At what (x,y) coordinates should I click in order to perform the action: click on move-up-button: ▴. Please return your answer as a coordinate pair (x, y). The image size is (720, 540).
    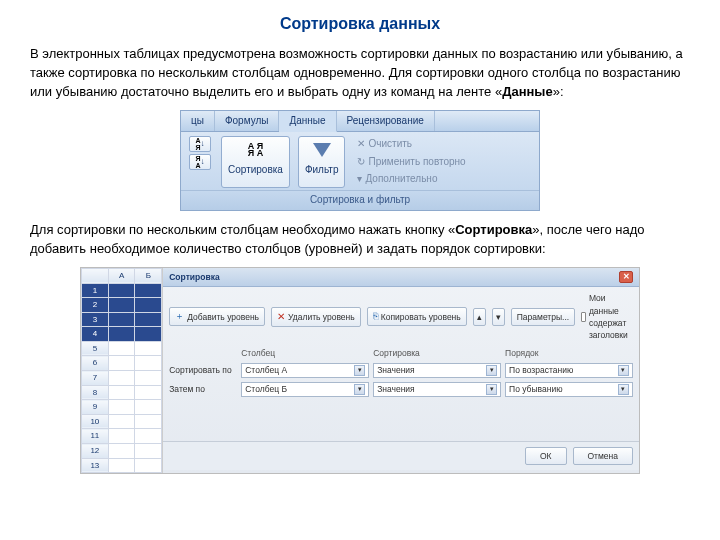
    Looking at the image, I should click on (480, 317).